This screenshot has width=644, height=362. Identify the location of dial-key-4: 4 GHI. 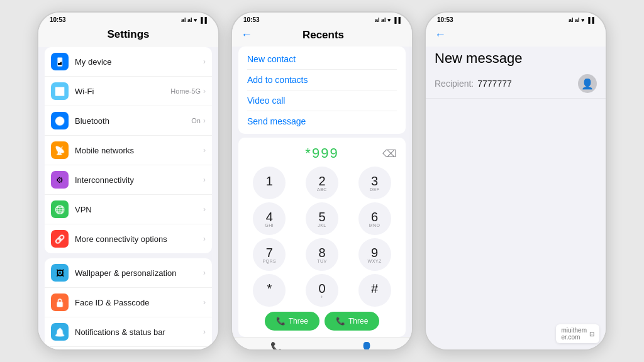
(269, 219).